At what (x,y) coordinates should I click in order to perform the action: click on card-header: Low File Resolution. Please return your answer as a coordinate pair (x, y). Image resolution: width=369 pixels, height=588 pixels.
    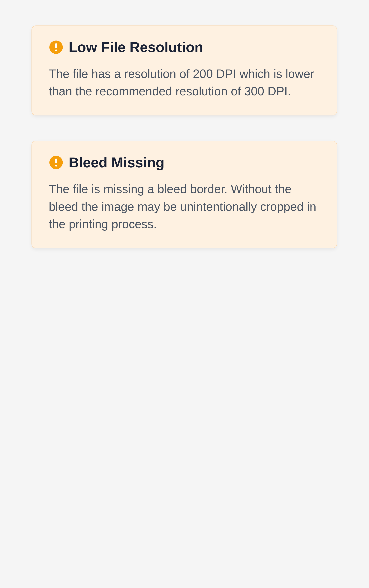
    Looking at the image, I should click on (184, 47).